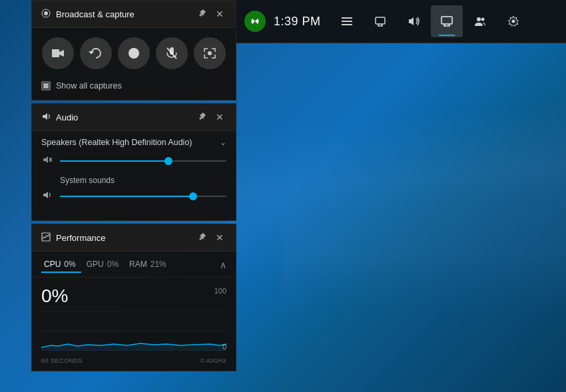 The image size is (566, 392). What do you see at coordinates (52, 264) in the screenshot?
I see `cpu-tab-label: CPU` at bounding box center [52, 264].